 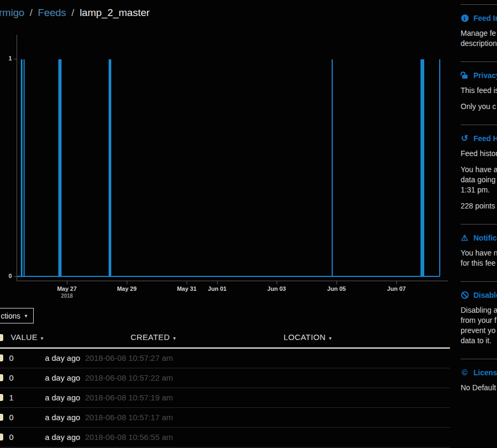 What do you see at coordinates (17, 315) in the screenshot?
I see `actions-dropdown-button: ctions ▾` at bounding box center [17, 315].